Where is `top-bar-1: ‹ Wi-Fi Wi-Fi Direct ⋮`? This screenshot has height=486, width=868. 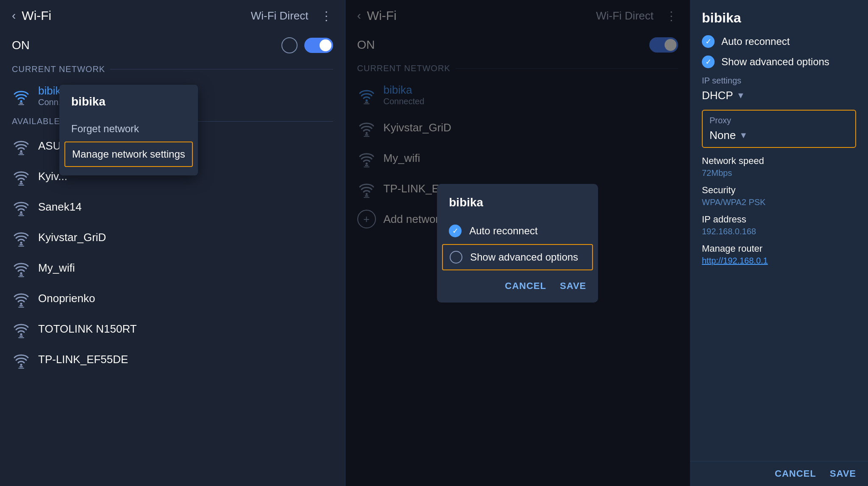
top-bar-1: ‹ Wi-Fi Wi-Fi Direct ⋮ is located at coordinates (172, 16).